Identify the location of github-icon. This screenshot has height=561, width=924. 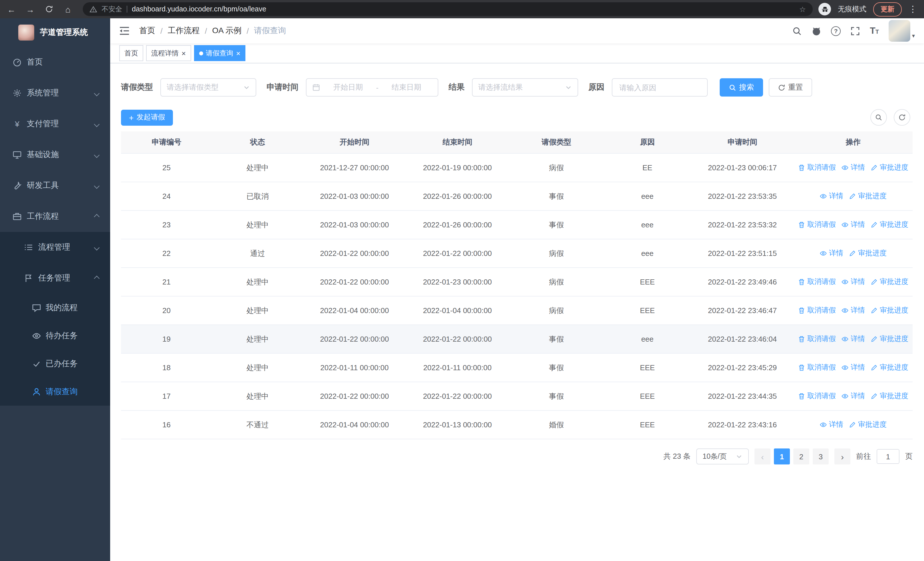
(816, 31).